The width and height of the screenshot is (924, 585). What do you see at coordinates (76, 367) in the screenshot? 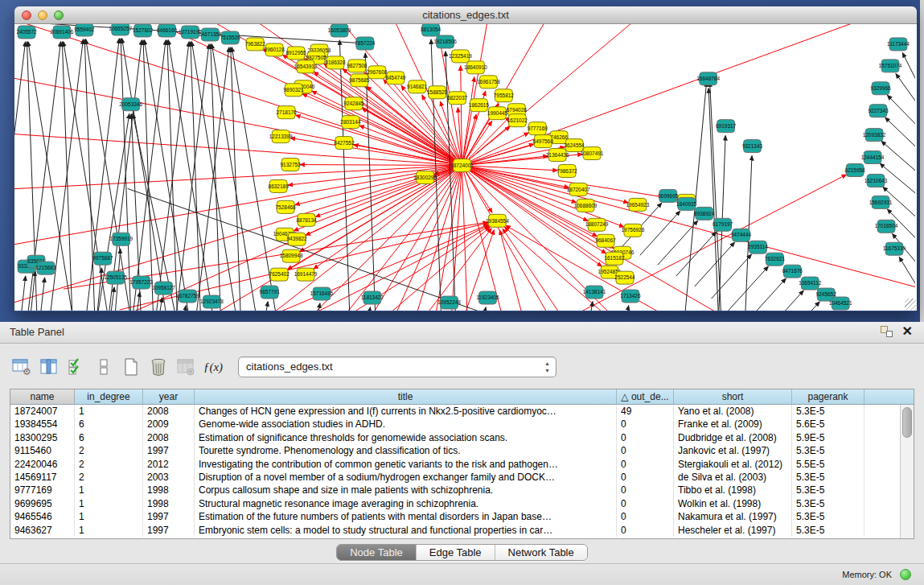
I see `select-all-button` at bounding box center [76, 367].